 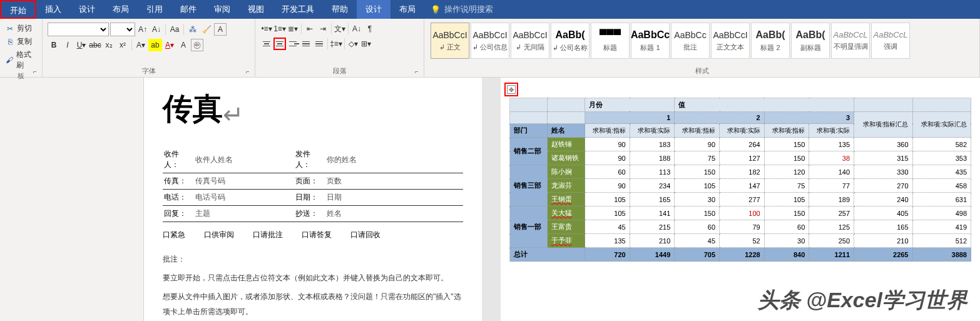 I want to click on line-spacing-button: ‡≡▾, so click(x=336, y=44).